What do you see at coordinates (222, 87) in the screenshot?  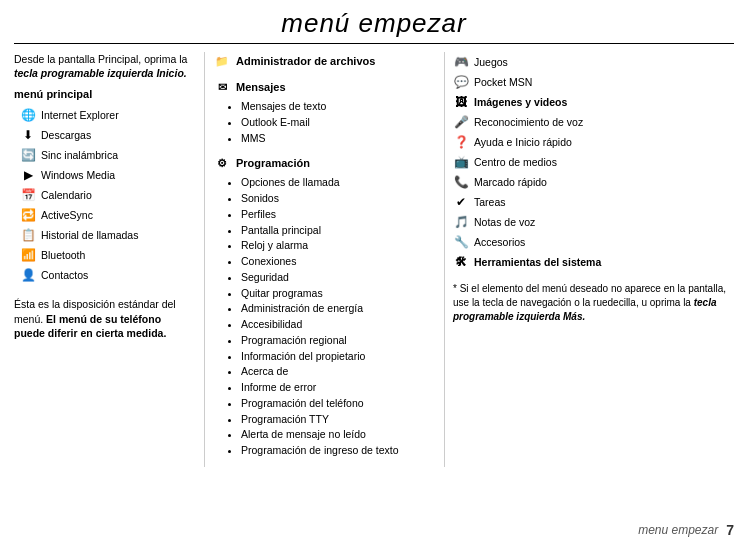 I see `section-icon: ✉` at bounding box center [222, 87].